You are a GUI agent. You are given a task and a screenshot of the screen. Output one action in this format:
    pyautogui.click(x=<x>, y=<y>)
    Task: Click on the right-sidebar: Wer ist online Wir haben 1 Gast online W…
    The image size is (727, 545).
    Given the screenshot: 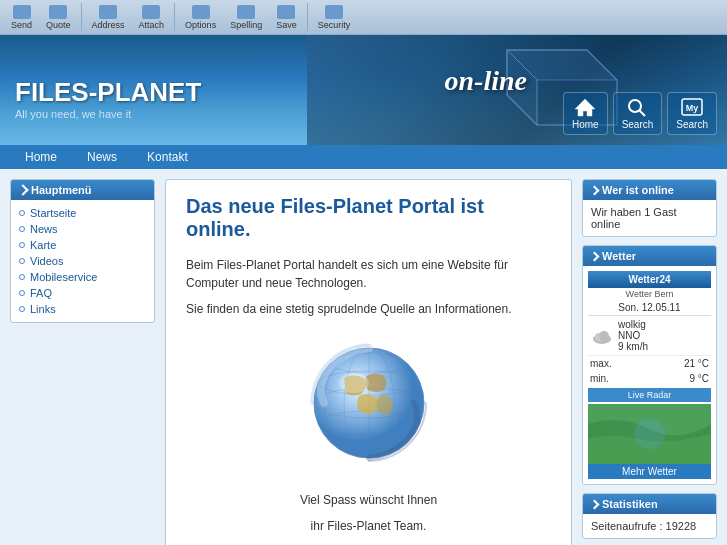 What is the action you would take?
    pyautogui.click(x=650, y=362)
    